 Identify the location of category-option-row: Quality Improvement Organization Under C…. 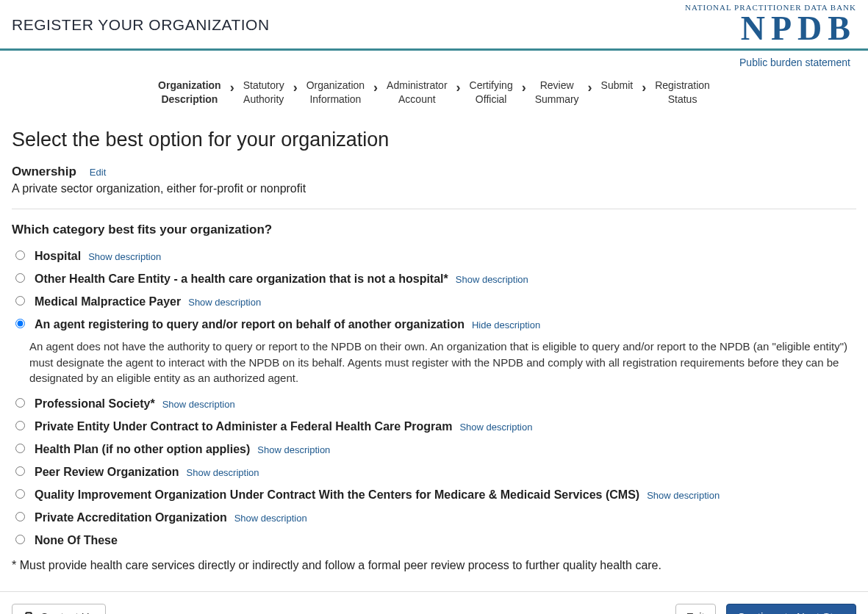
(434, 494).